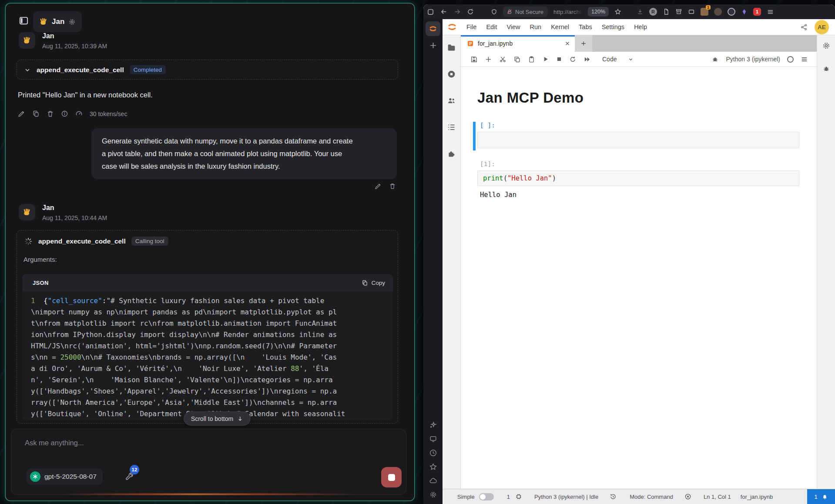 The height and width of the screenshot is (504, 835). Describe the element at coordinates (452, 127) in the screenshot. I see `table-of-contents-icon` at that location.